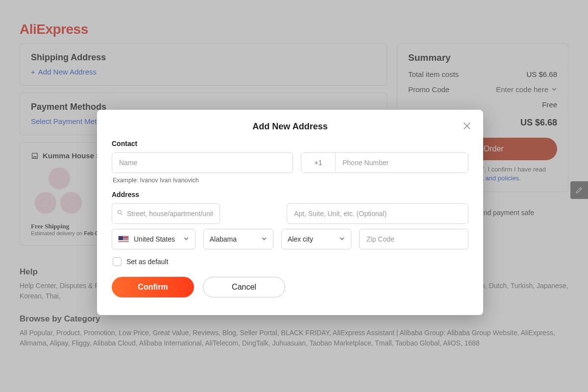 Image resolution: width=588 pixels, height=392 pixels. Describe the element at coordinates (290, 195) in the screenshot. I see `address-section-label: Address` at that location.